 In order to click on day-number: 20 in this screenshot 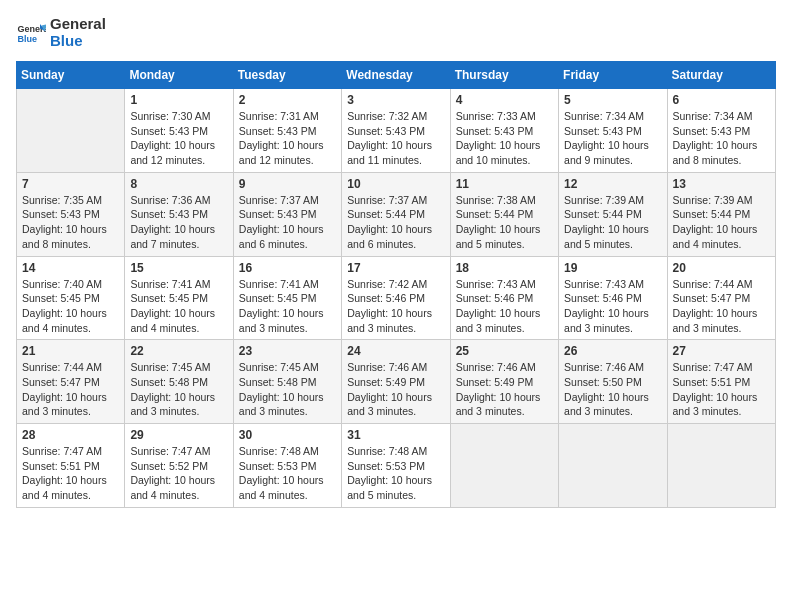, I will do `click(722, 268)`.